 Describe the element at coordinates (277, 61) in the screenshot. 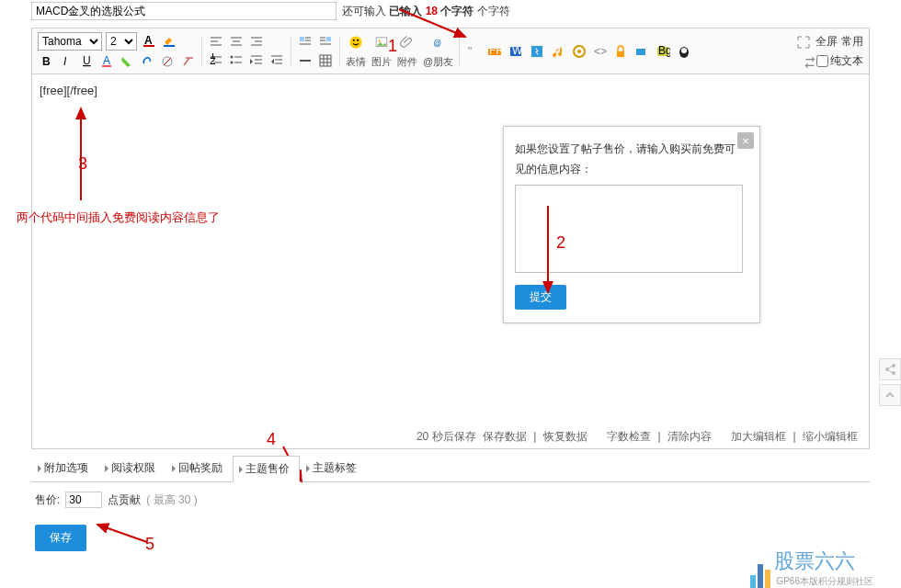

I see `outdent-icon` at that location.